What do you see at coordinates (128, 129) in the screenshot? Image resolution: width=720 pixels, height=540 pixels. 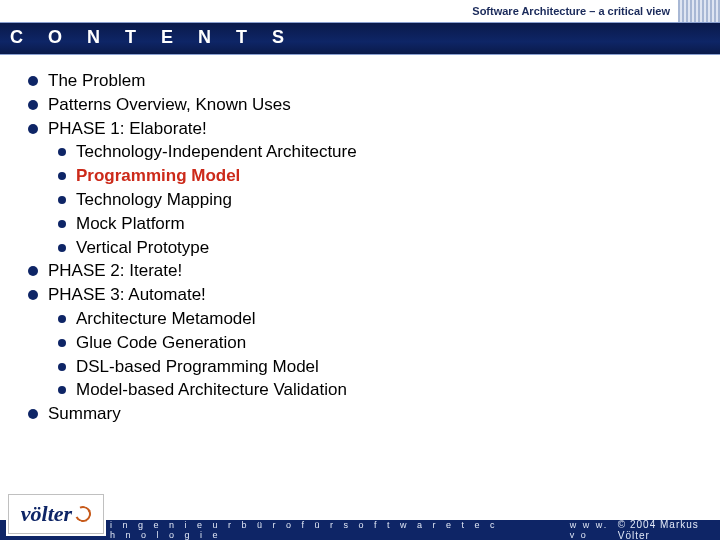 I see `bullet-text: PHASE 1: Elaborate!` at bounding box center [128, 129].